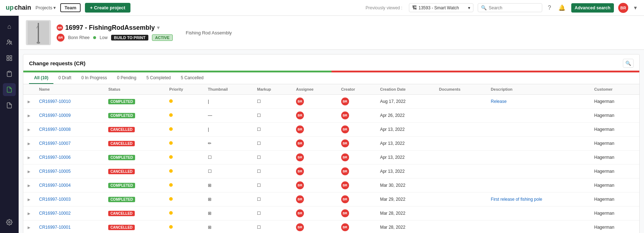 The height and width of the screenshot is (233, 644). Describe the element at coordinates (41, 78) in the screenshot. I see `tab-all: All (10)` at that location.